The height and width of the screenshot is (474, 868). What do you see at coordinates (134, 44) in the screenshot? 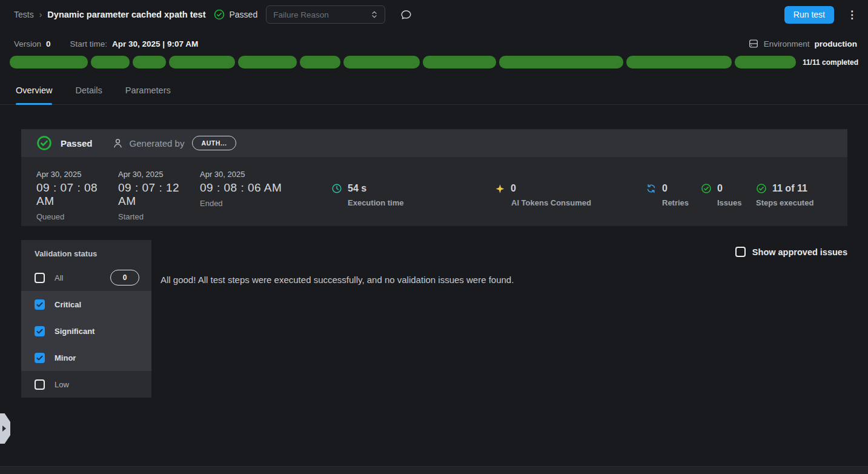
I see `start-time-group: Start time: Apr 30, 2025 | 9:07 AM` at bounding box center [134, 44].